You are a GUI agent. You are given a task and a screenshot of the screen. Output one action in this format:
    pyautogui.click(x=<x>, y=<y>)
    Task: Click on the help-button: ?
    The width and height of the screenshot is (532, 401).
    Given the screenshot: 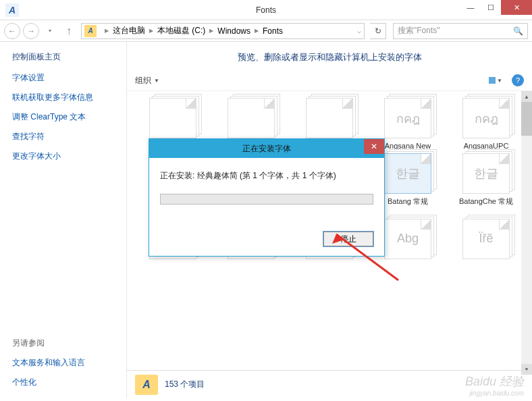 What is the action you would take?
    pyautogui.click(x=518, y=80)
    